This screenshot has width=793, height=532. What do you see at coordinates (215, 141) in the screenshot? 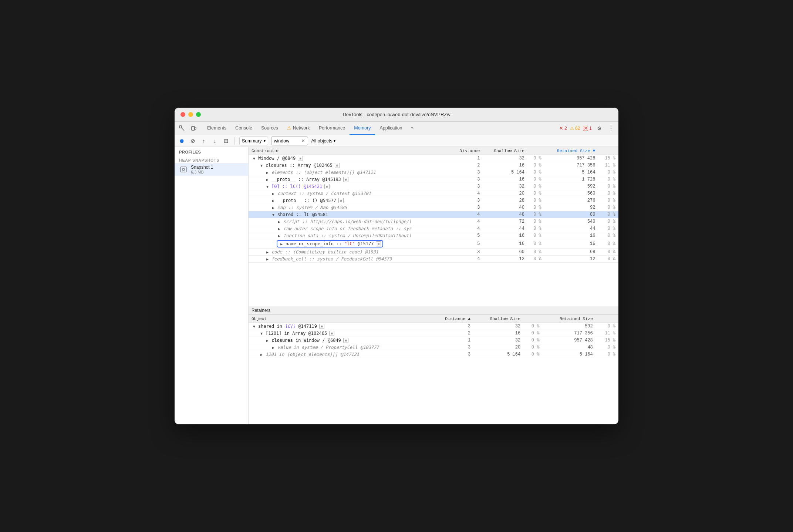
I see `download-button: ↓` at bounding box center [215, 141].